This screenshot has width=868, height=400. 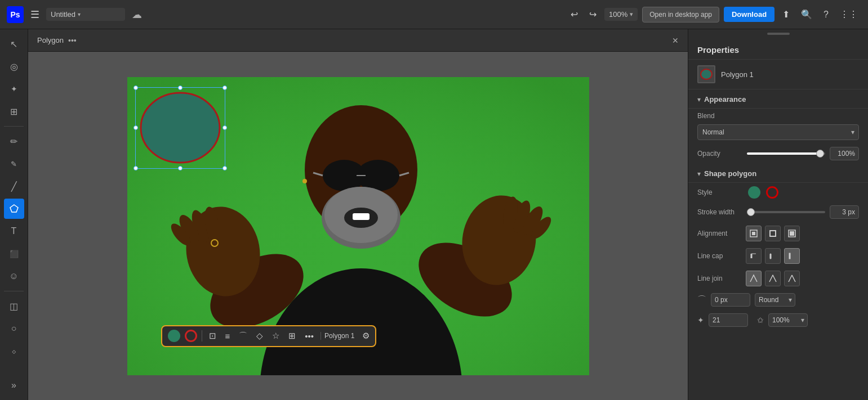 What do you see at coordinates (728, 320) in the screenshot?
I see `star-sides-input` at bounding box center [728, 320].